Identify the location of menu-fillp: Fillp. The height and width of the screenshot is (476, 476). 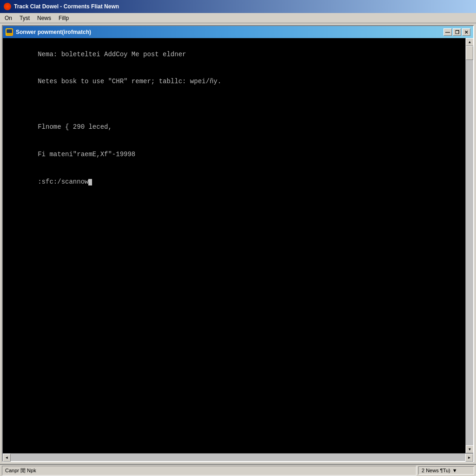
(64, 18).